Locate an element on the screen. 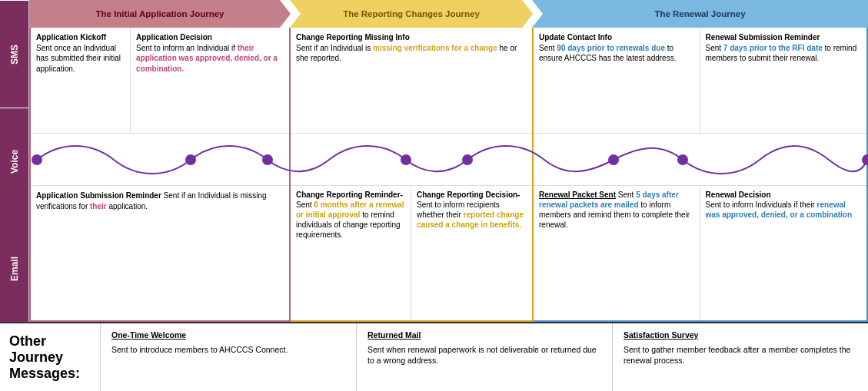 Image resolution: width=868 pixels, height=391 pixels. change-reminder-title: Change Reporting Reminder- is located at coordinates (349, 195).